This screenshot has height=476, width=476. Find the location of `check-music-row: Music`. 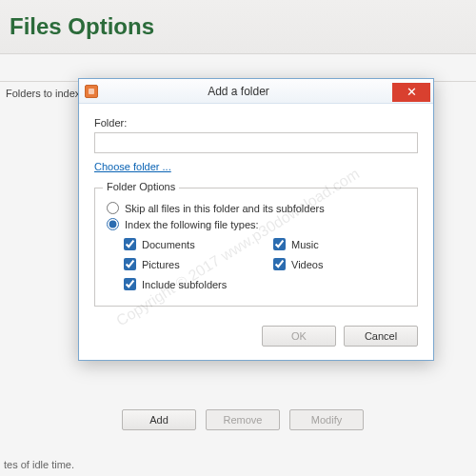

check-music-row: Music is located at coordinates (339, 244).